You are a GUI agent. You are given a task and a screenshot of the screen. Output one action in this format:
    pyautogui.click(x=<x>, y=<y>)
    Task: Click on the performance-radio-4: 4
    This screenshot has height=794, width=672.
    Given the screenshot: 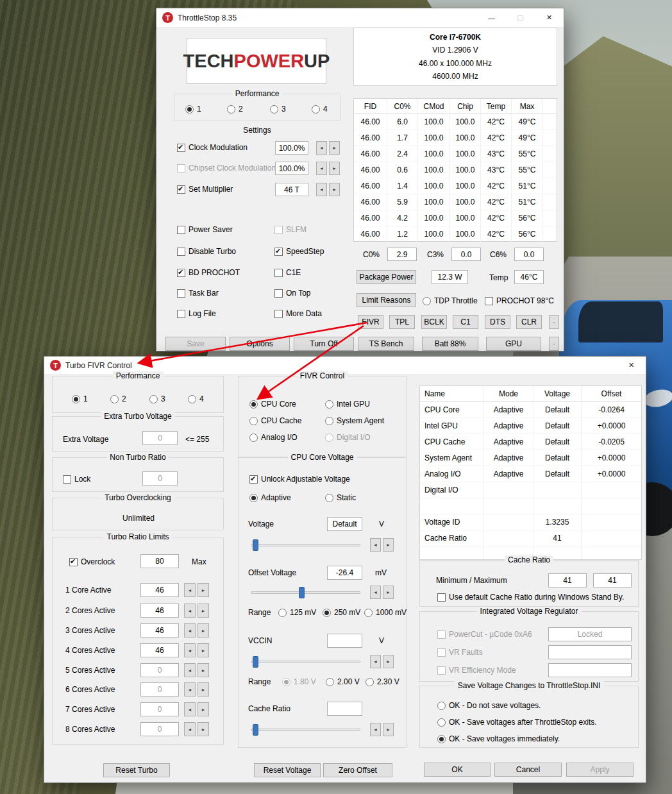 What is the action you would take?
    pyautogui.click(x=319, y=109)
    